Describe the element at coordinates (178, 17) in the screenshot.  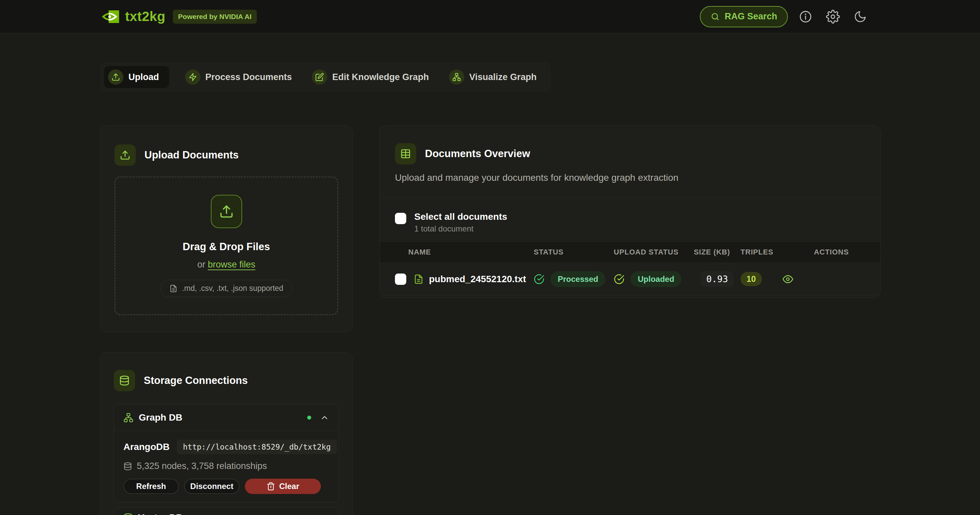
I see `brand: txt2kg Powered by NVIDIA AI` at that location.